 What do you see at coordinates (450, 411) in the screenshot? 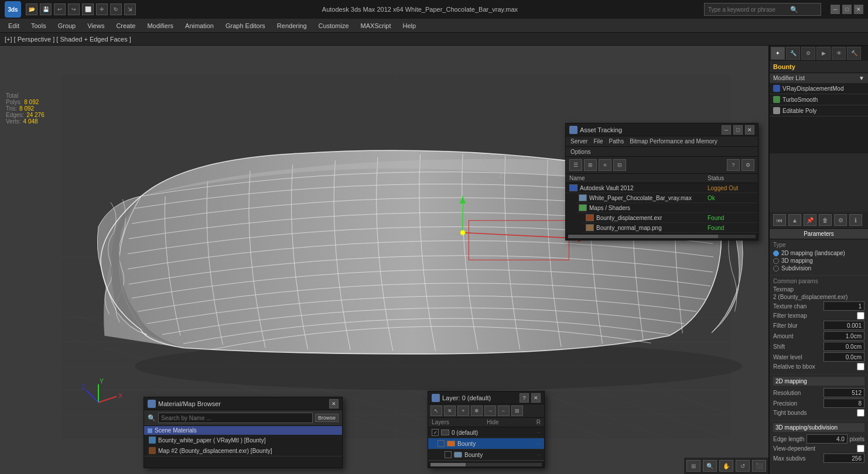
I see `layer-delete-button: ✕` at bounding box center [450, 411].